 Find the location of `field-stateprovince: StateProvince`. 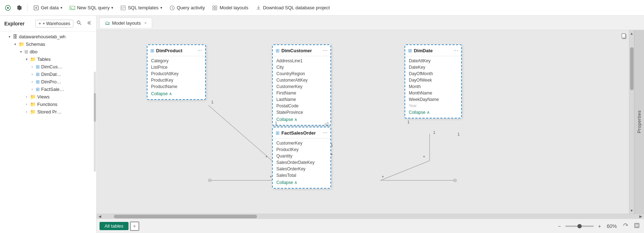

field-stateprovince: StateProvince is located at coordinates (301, 112).